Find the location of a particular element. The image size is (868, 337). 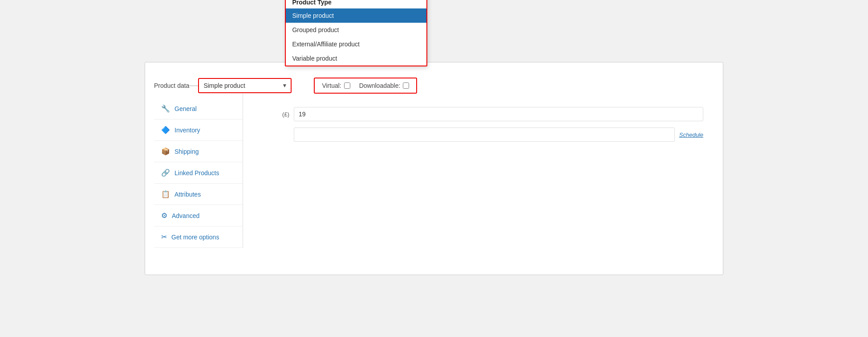

scissors-icon: ✂ is located at coordinates (164, 237).